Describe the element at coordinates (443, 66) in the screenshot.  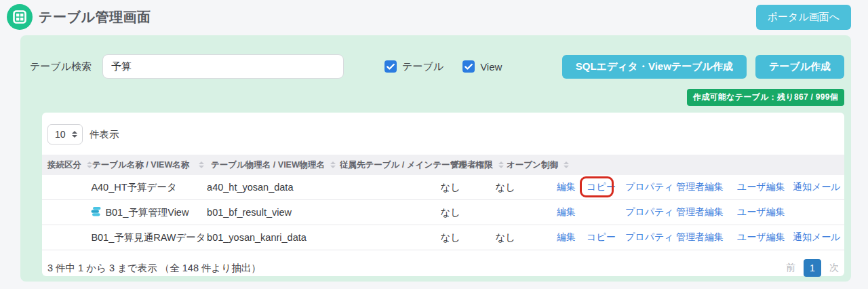
I see `filter-checkboxes: テーブル View` at that location.